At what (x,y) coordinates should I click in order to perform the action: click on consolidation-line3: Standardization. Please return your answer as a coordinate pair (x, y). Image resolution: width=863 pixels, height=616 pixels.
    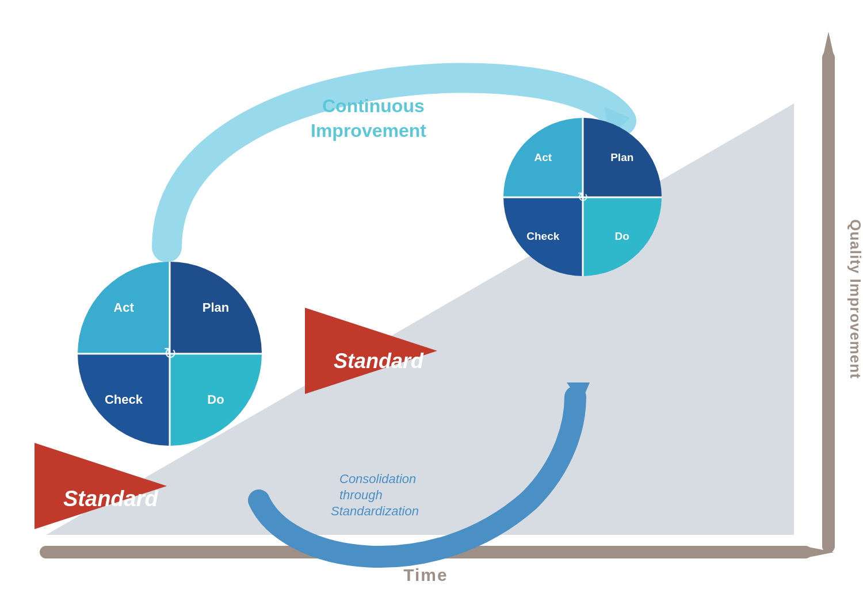
    Looking at the image, I should click on (375, 511).